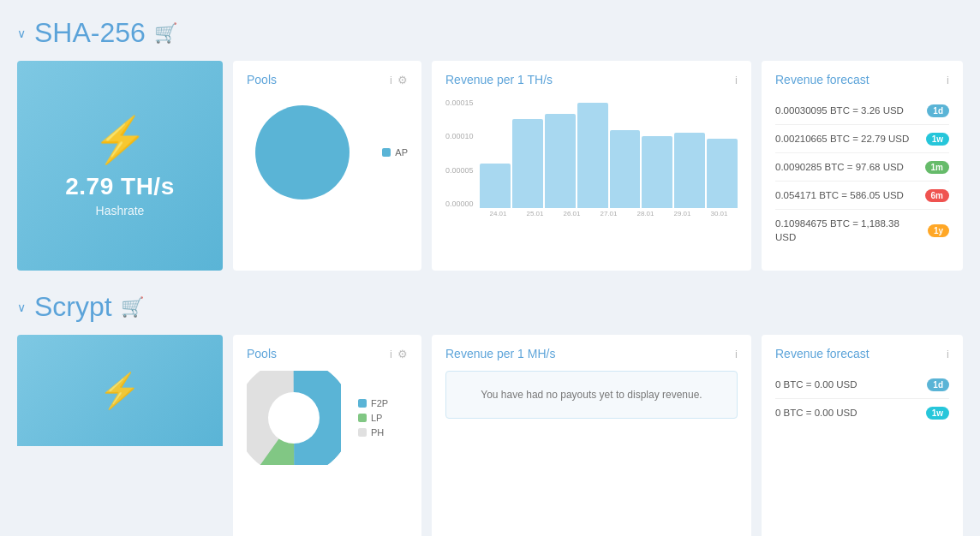  Describe the element at coordinates (399, 354) in the screenshot. I see `scrypt-pools-icons: i ⚙` at that location.